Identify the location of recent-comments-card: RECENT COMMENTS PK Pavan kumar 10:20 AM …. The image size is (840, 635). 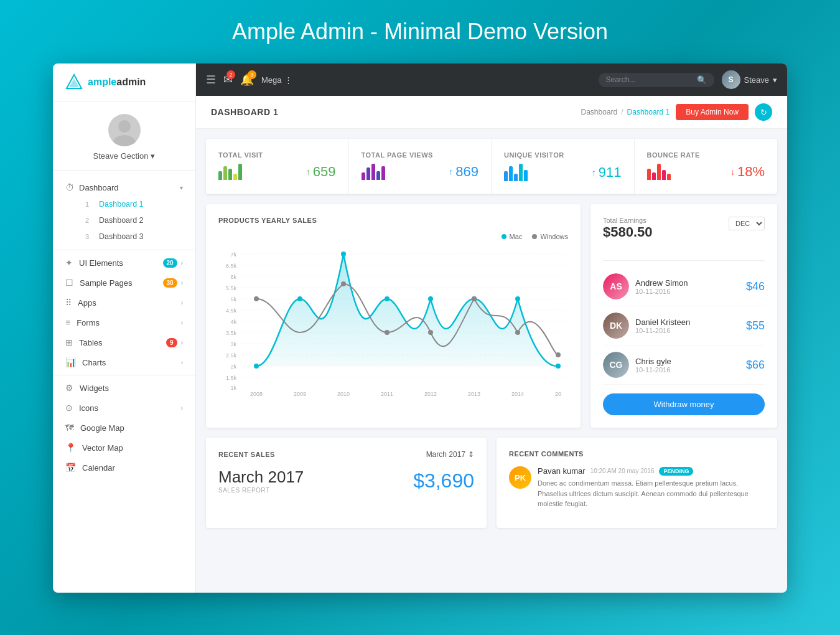
(637, 483).